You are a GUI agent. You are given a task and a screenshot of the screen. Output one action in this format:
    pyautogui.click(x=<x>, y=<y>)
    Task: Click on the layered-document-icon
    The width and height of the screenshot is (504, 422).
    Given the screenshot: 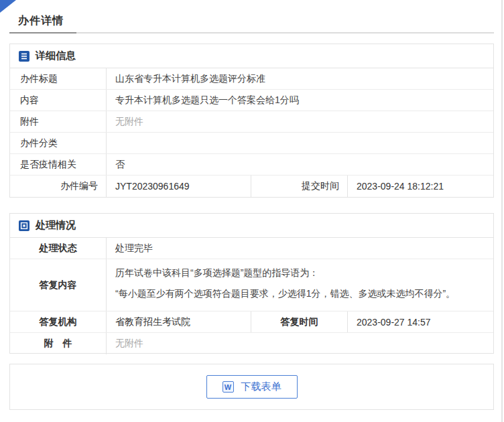 What is the action you would take?
    pyautogui.click(x=24, y=226)
    